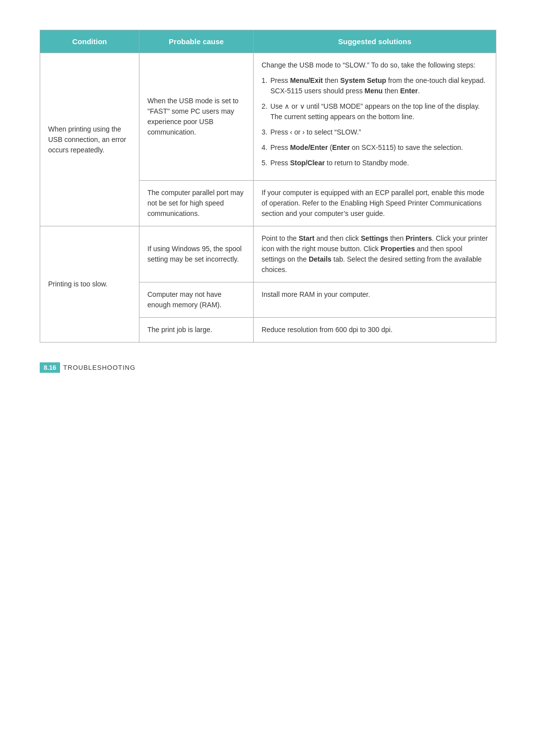  I want to click on solution-cell: Change the USB mode to “SLOW.” To do so,…, so click(375, 117).